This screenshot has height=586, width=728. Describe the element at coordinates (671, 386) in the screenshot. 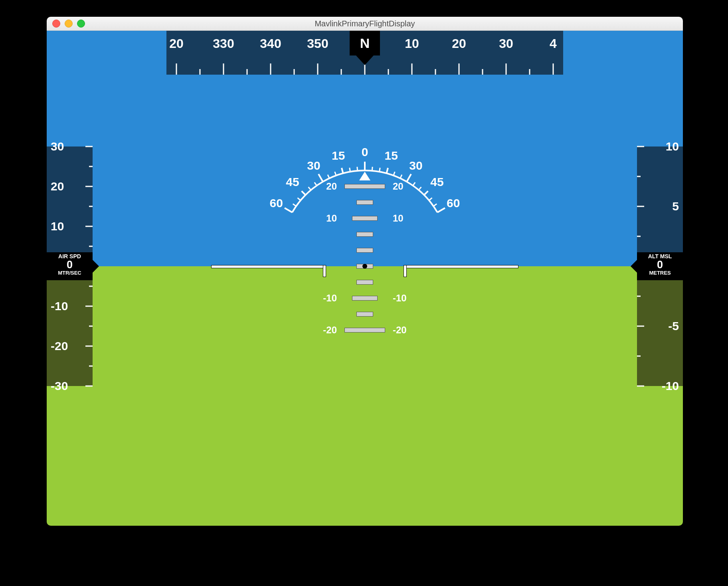

I see `altitude-tick-label: -10` at that location.